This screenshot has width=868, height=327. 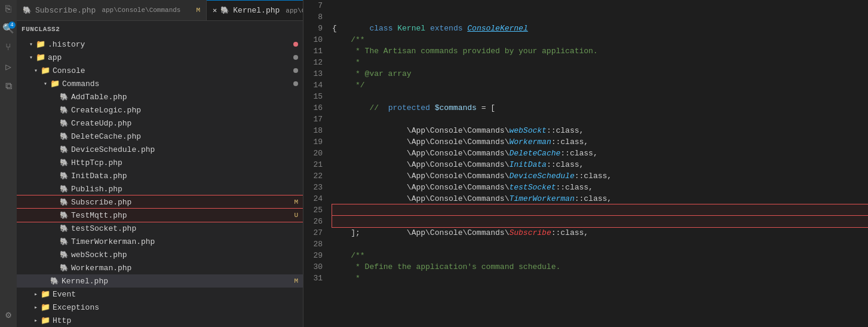 I want to click on commands-label: Commands, so click(x=178, y=84).